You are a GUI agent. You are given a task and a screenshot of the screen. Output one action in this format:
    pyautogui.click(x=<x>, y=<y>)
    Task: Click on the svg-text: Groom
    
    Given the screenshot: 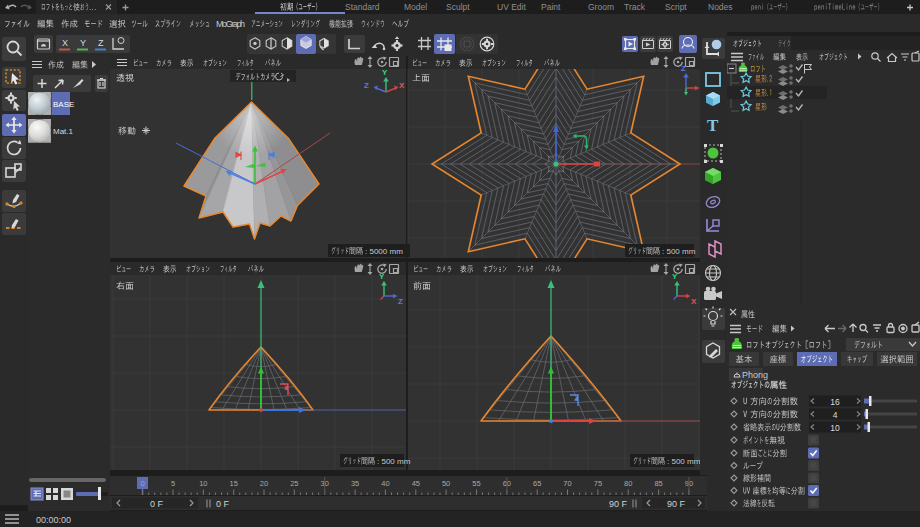 What is the action you would take?
    pyautogui.click(x=601, y=7)
    